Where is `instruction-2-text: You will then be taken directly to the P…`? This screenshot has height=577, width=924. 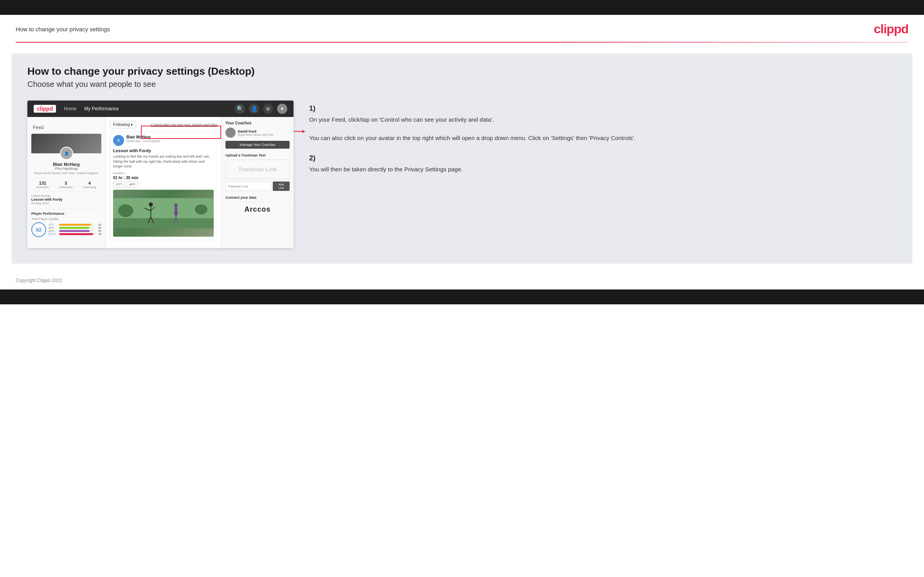
instruction-2-text: You will then be taken directly to the P… is located at coordinates (603, 169).